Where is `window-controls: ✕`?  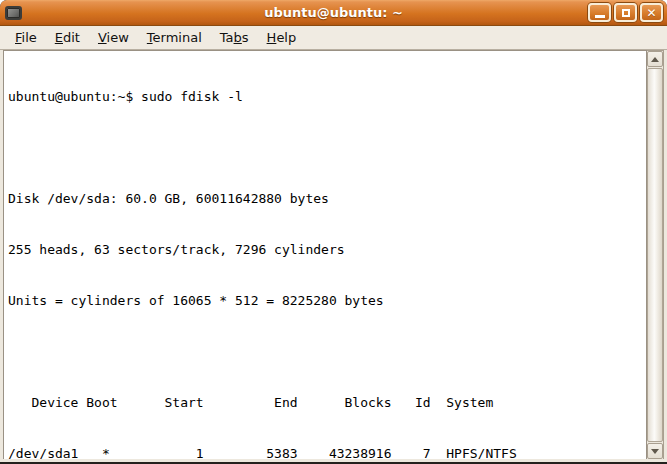
window-controls: ✕ is located at coordinates (626, 12).